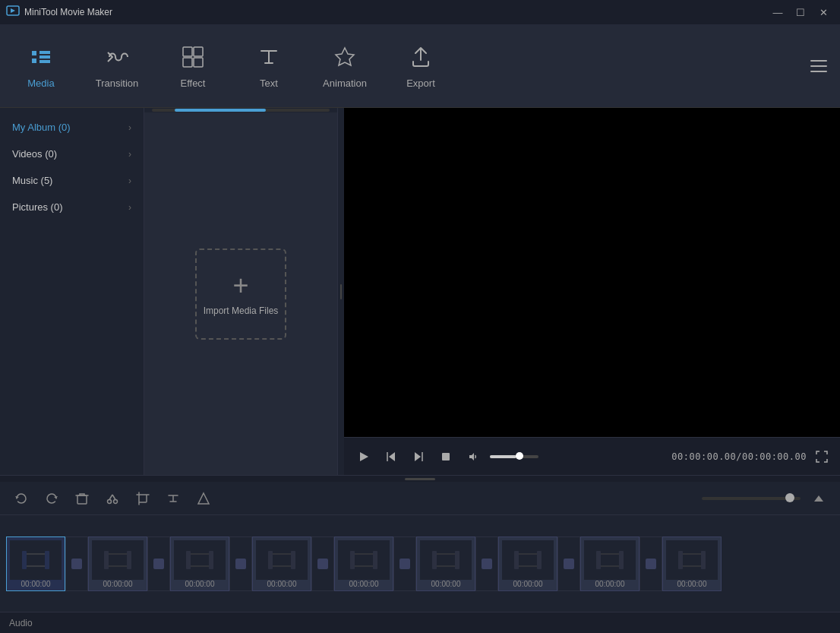 The width and height of the screenshot is (840, 633). What do you see at coordinates (71, 154) in the screenshot?
I see `sidebar-item-videos: Videos (0) ›` at bounding box center [71, 154].